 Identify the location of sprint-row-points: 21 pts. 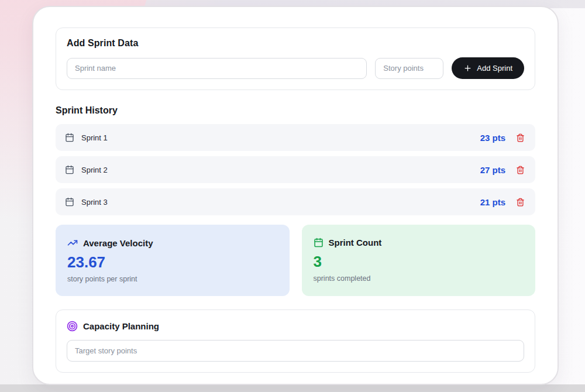
(493, 202).